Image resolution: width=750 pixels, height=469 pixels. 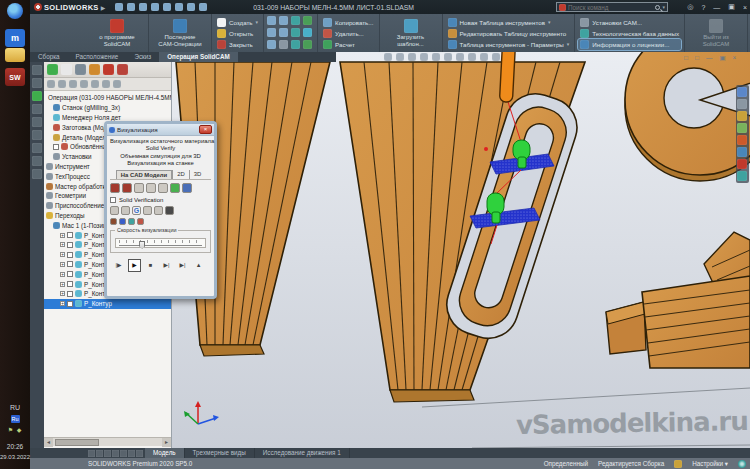 What do you see at coordinates (139, 188) in the screenshot?
I see `verify-tool-1-icon` at bounding box center [139, 188].